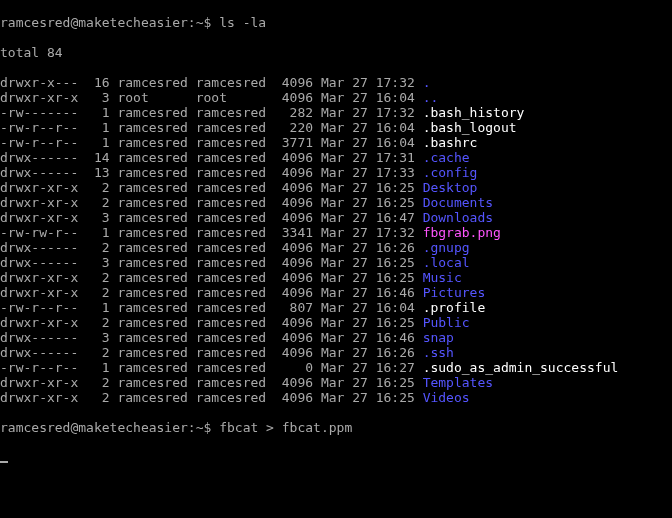 This screenshot has height=518, width=672. I want to click on cursor, so click(4, 462).